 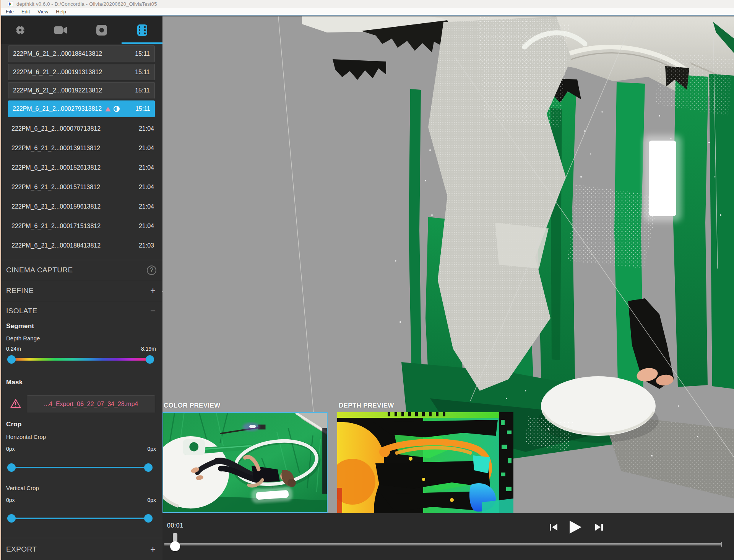 I want to click on color-preview-image, so click(x=245, y=463).